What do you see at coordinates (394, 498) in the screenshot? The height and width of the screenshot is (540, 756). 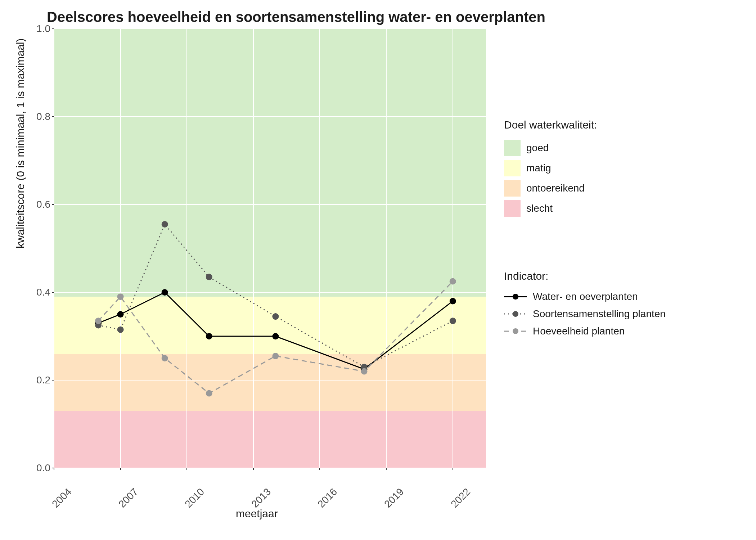 I see `x-tick-label: 2019` at bounding box center [394, 498].